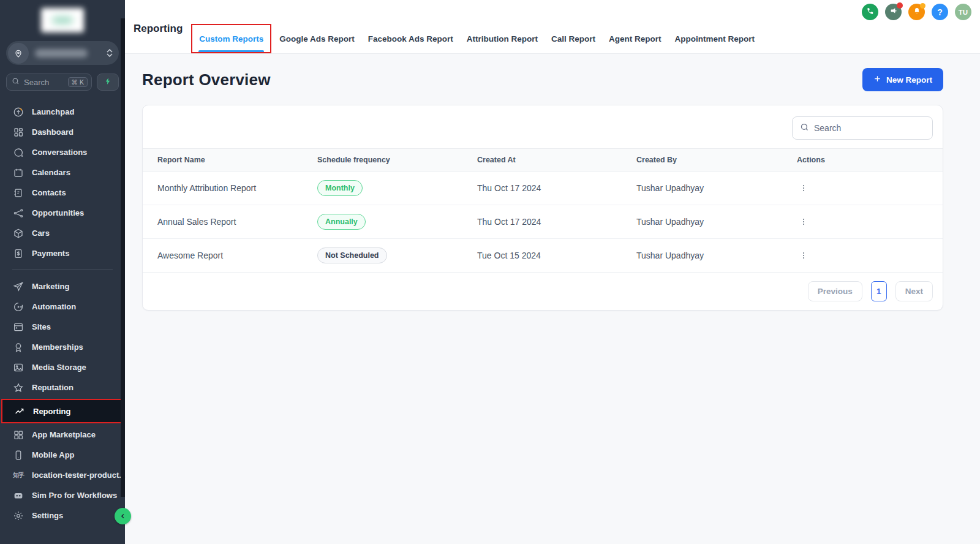 Image resolution: width=980 pixels, height=544 pixels. Describe the element at coordinates (123, 516) in the screenshot. I see `sidebar-collapse-button` at that location.